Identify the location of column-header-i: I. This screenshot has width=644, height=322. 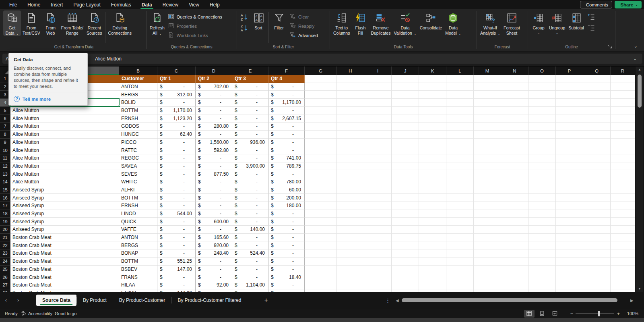
(378, 71).